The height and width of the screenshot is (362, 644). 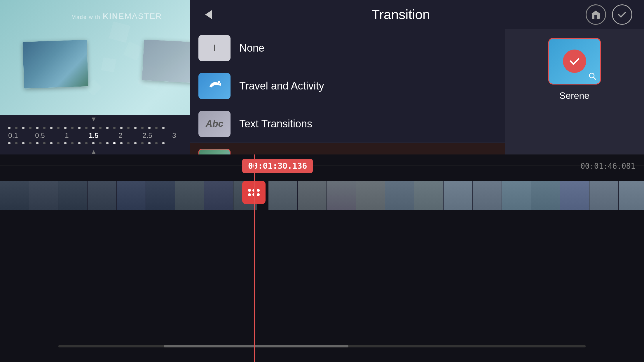 I want to click on transition-item-none: I None, so click(x=347, y=48).